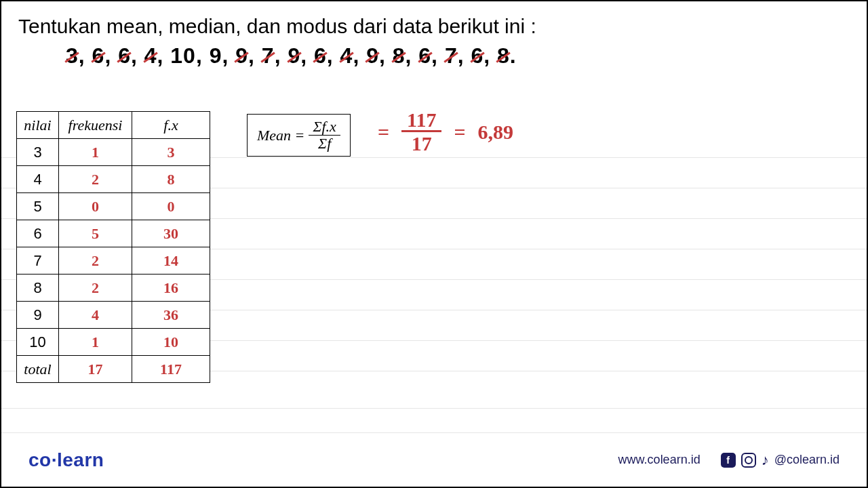 The height and width of the screenshot is (488, 868). Describe the element at coordinates (114, 125) in the screenshot. I see `table-header-row: nilai frekuensi f.x` at that location.